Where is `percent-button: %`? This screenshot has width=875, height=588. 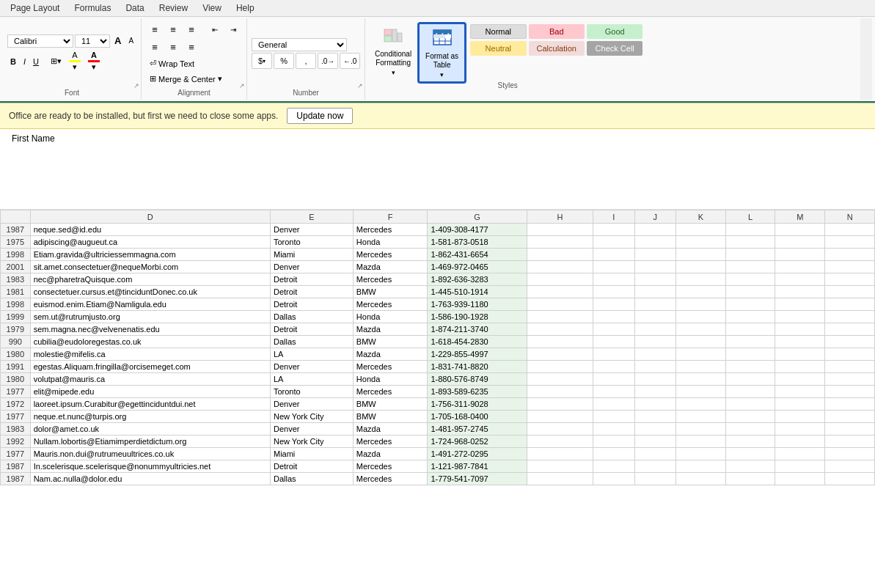 percent-button: % is located at coordinates (284, 61).